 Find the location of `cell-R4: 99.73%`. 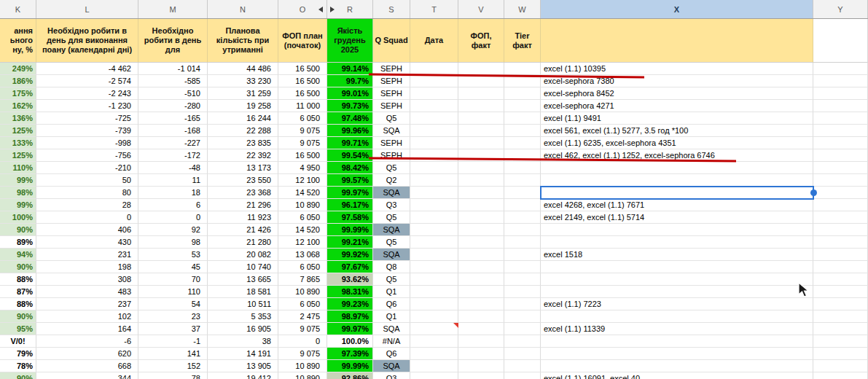

cell-R4: 99.73% is located at coordinates (350, 106).